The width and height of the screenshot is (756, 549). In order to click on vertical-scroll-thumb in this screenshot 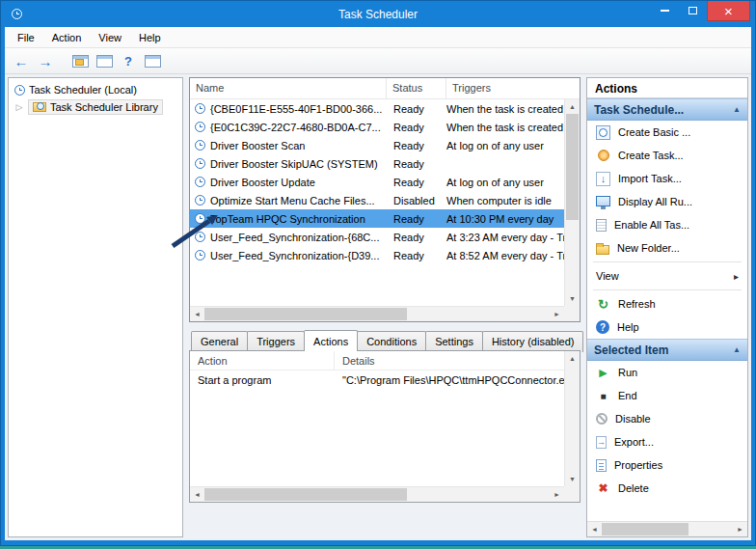, I will do `click(573, 167)`.